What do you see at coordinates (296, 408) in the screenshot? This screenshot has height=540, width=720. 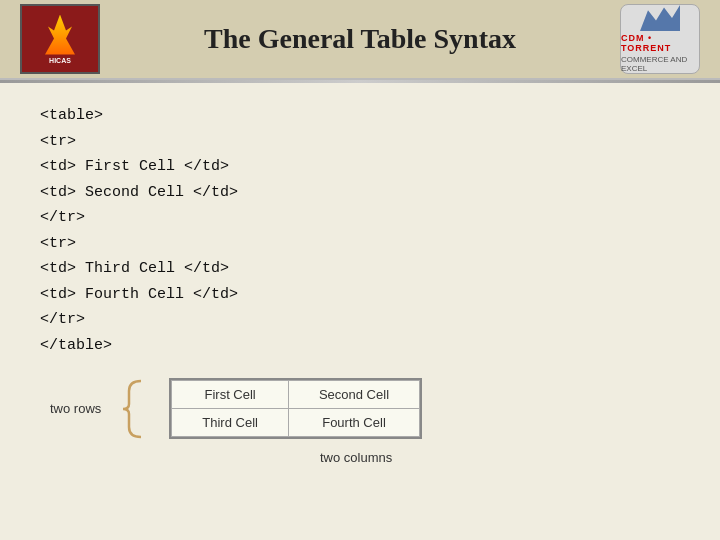 I see `demo-table-wrapper: First Cell Second Cell Third Cell Fourth…` at bounding box center [296, 408].